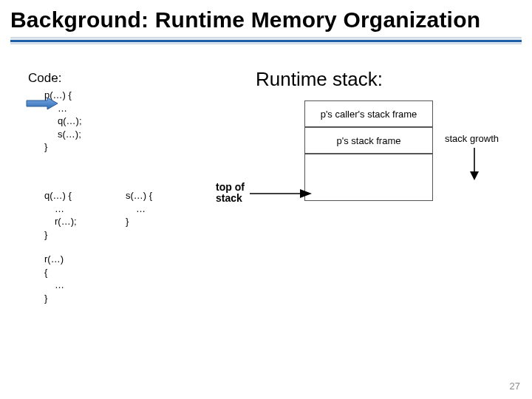 This screenshot has height=399, width=532. What do you see at coordinates (139, 112) in the screenshot?
I see `code-column: Code: p(…) { … q(…); s(…); }` at bounding box center [139, 112].